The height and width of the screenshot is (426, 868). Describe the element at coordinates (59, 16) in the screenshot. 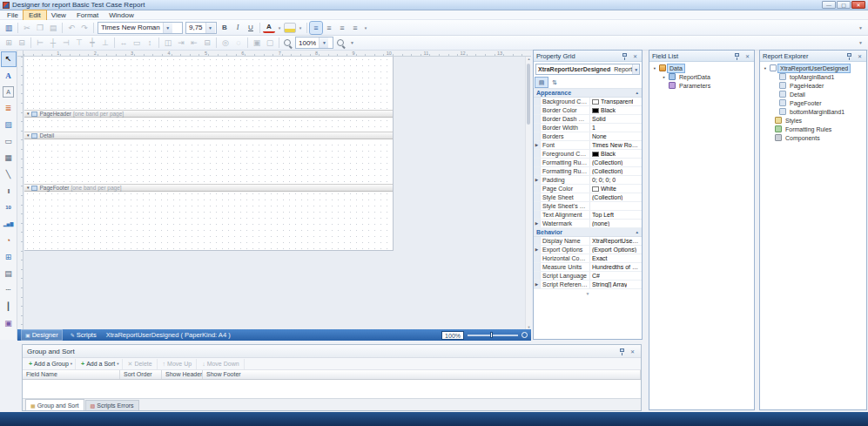

I see `menu-view: View` at that location.